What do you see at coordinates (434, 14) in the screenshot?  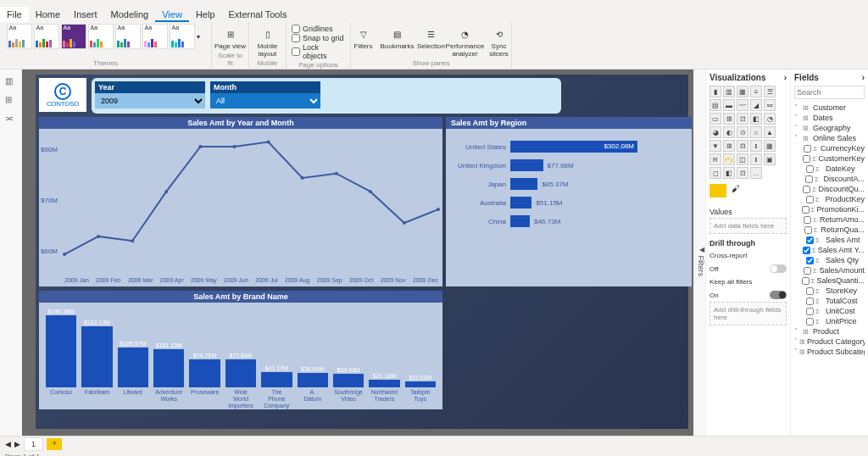 I see `menu-bar: File Home Insert Modeling View Help Exte…` at bounding box center [434, 14].